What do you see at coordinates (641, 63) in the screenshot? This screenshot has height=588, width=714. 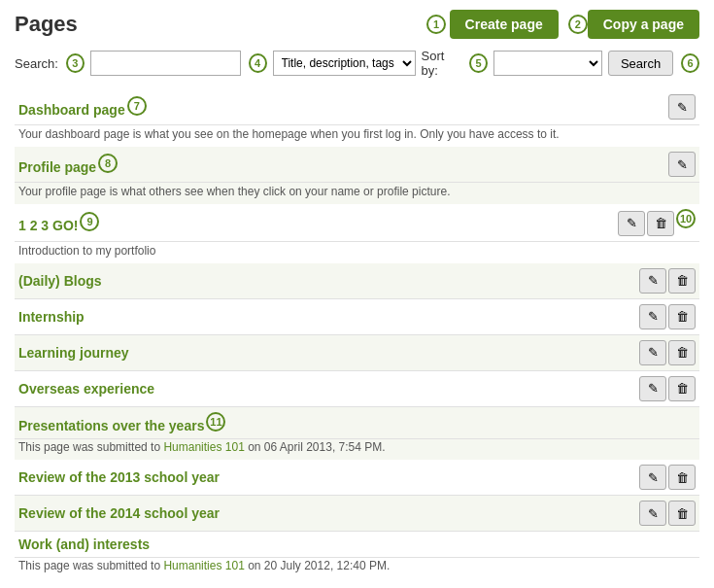 I see `search-button: Search` at bounding box center [641, 63].